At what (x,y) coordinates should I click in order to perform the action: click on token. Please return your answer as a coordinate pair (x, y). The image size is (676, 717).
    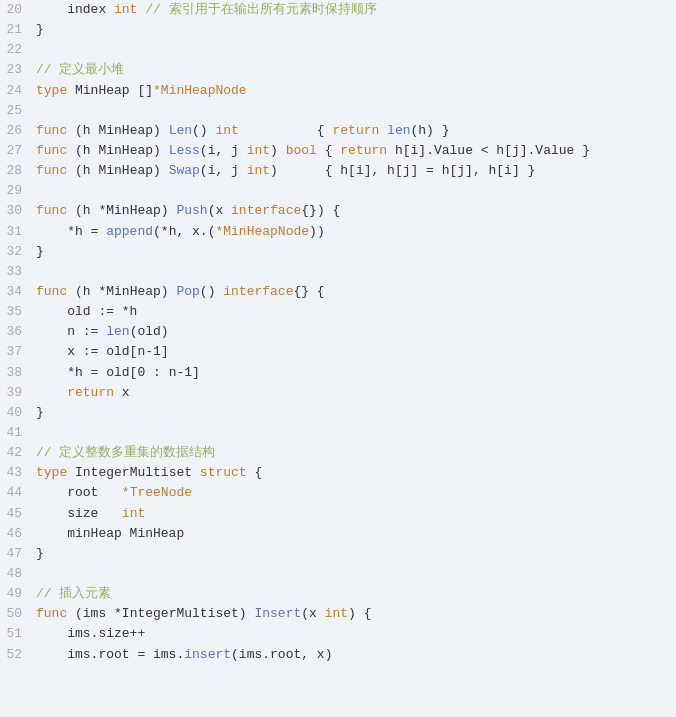
    Looking at the image, I should click on (383, 130).